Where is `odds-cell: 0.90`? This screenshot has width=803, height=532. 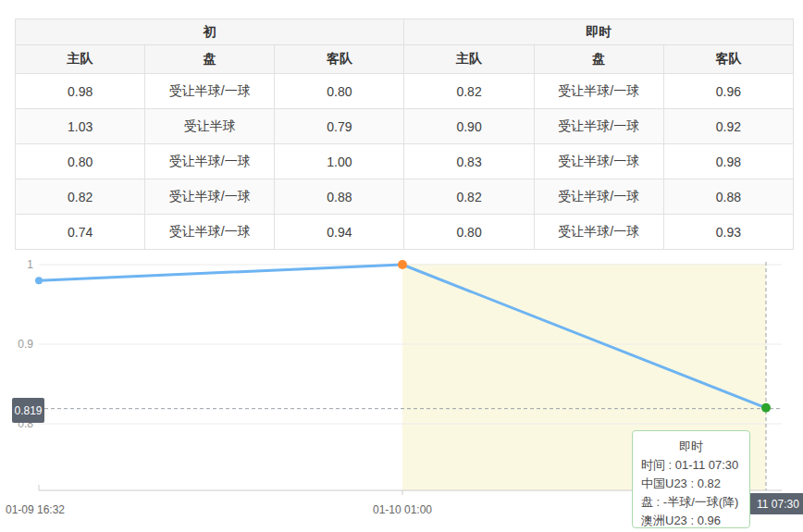
odds-cell: 0.90 is located at coordinates (469, 127).